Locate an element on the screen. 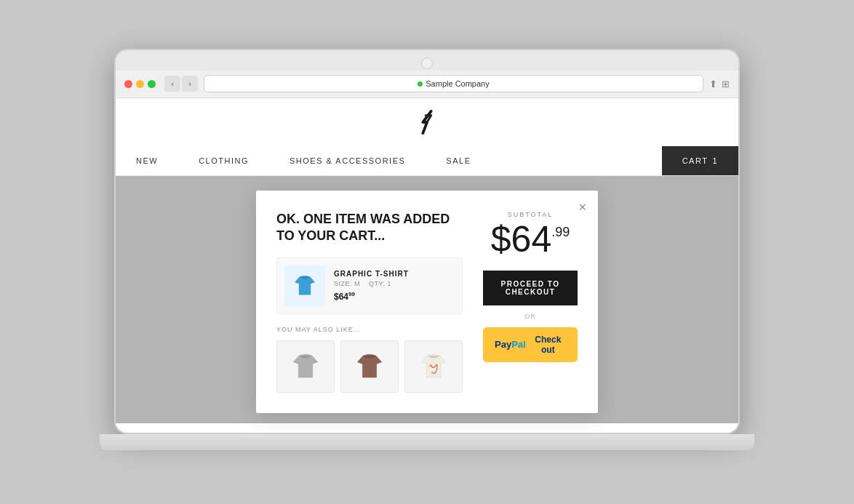  site-header: NEW CLOTHING SHOES & ACCESSORIES SALE CA… is located at coordinates (427, 137).